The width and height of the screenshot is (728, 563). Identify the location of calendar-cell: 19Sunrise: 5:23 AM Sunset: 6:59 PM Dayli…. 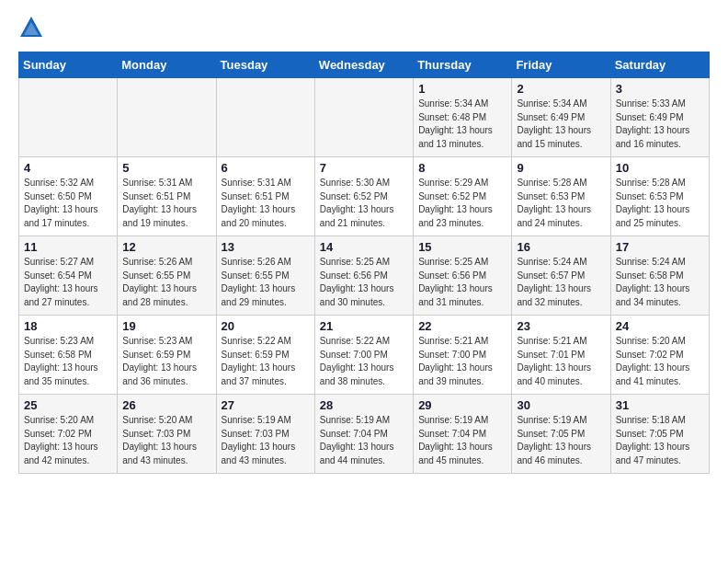
(167, 355).